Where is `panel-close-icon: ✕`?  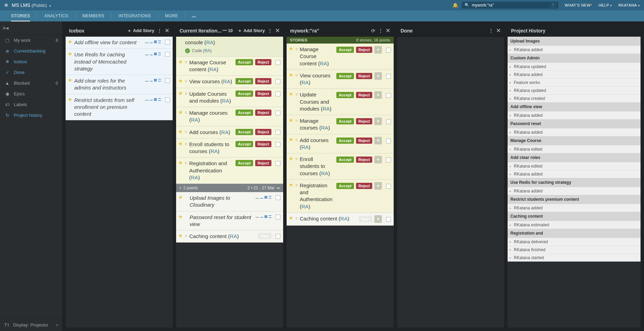 panel-close-icon: ✕ is located at coordinates (388, 30).